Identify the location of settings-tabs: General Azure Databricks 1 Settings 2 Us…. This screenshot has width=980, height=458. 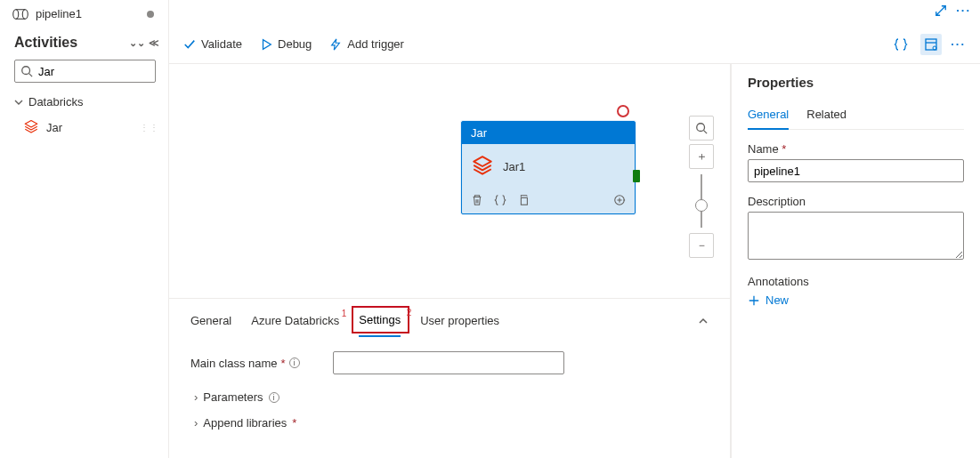
(450, 318).